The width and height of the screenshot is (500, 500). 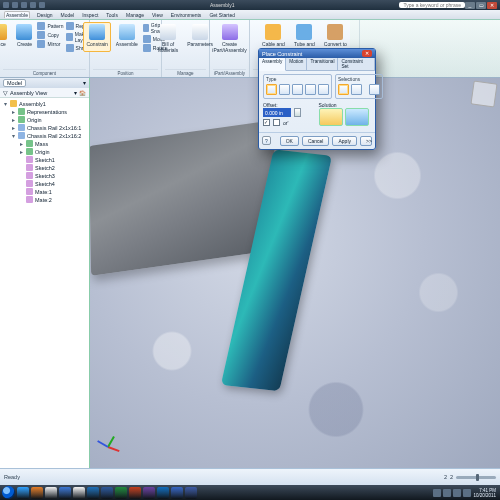 What do you see at coordinates (492, 6) in the screenshot?
I see `close-button: ✕` at bounding box center [492, 6].